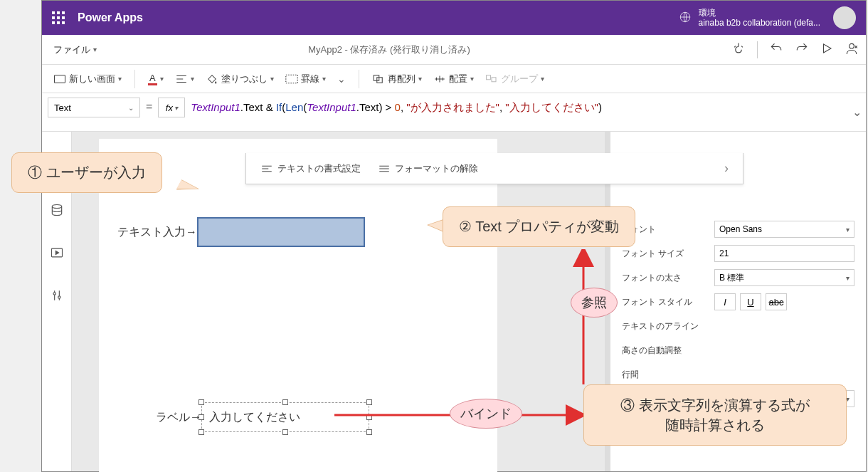 Image resolution: width=868 pixels, height=472 pixels. What do you see at coordinates (185, 79) in the screenshot?
I see `align-button: ▾` at bounding box center [185, 79].